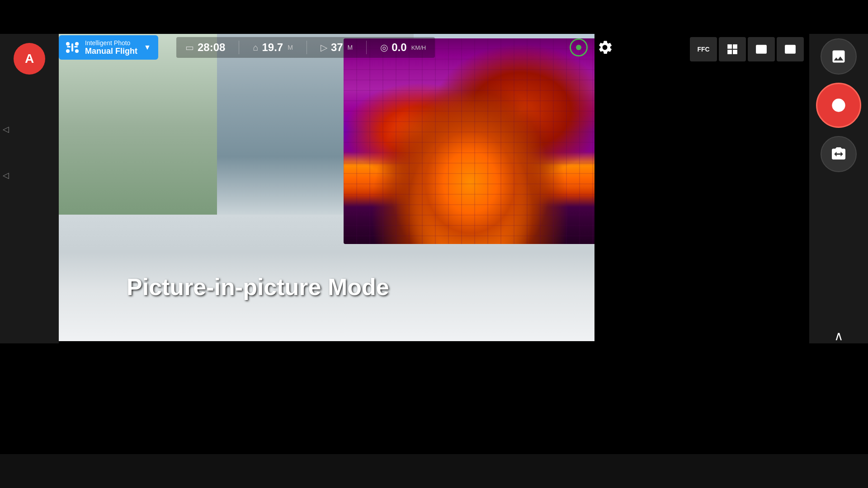 The width and height of the screenshot is (868, 488). Describe the element at coordinates (29, 59) in the screenshot. I see `app-logo: A` at that location.